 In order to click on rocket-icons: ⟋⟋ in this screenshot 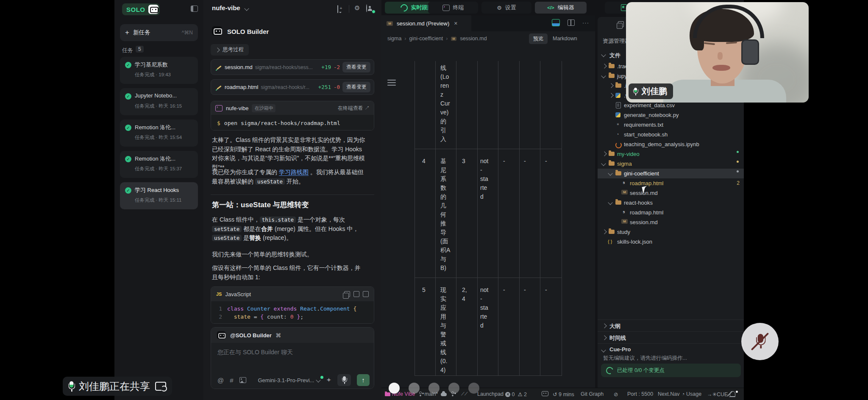, I will do `click(465, 394)`.